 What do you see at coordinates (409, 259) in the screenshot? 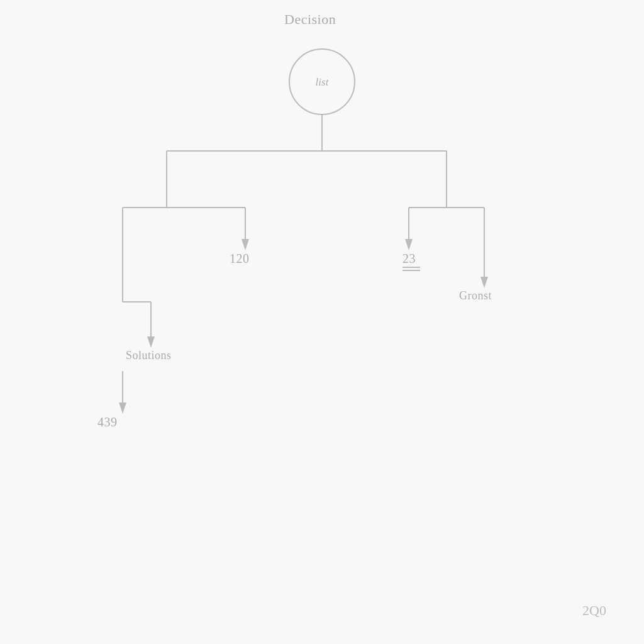
I see `node-23-label: 23` at bounding box center [409, 259].